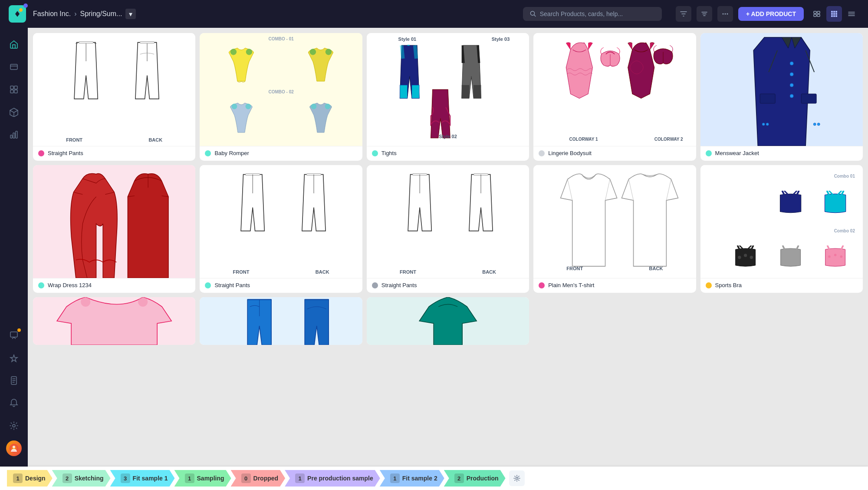 The height and width of the screenshot is (490, 868). What do you see at coordinates (615, 229) in the screenshot?
I see `product-card-plain-mens-tshirt: FRONT BACK Plain Men's T-shirt` at bounding box center [615, 229].